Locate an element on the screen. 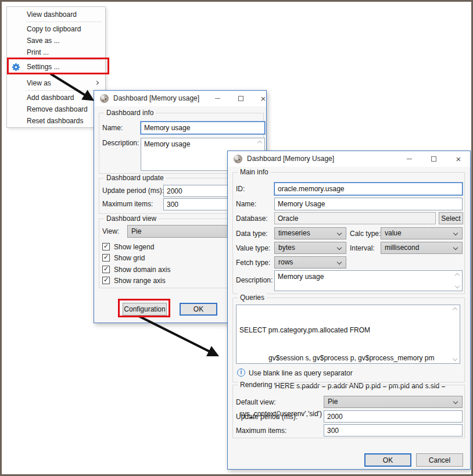 The image size is (473, 476). checkbox-label: Show range axis is located at coordinates (139, 281).